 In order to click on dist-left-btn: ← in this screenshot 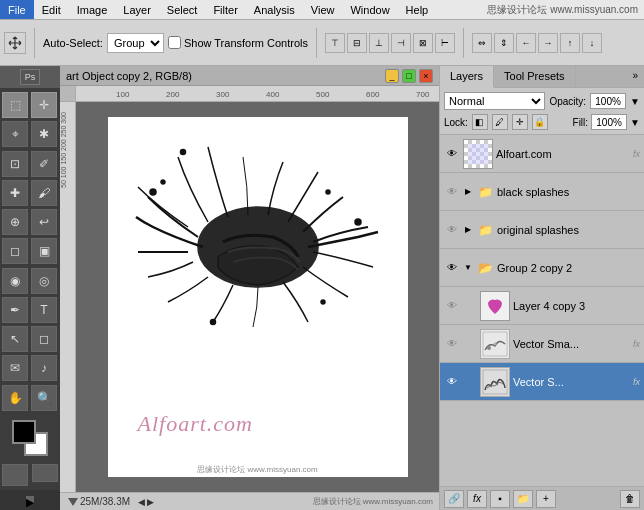, I will do `click(526, 43)`.